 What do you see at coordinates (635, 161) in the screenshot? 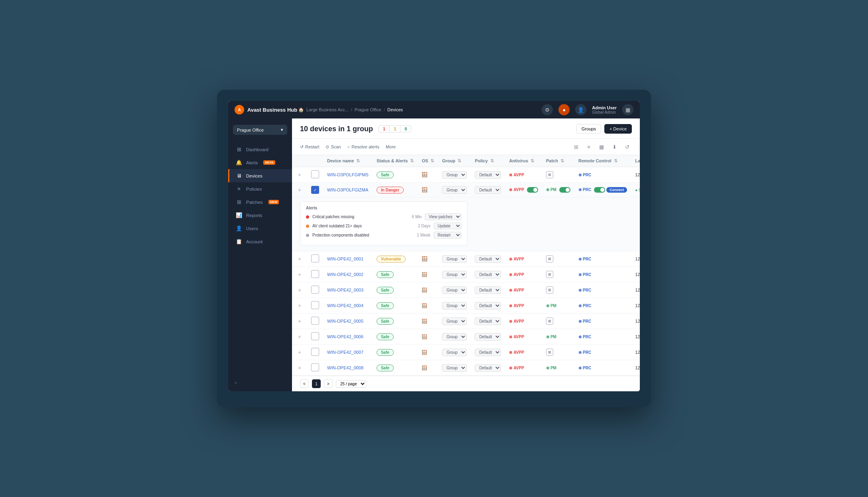
I see `col-last-seen: Last seen ⇅` at bounding box center [635, 161].